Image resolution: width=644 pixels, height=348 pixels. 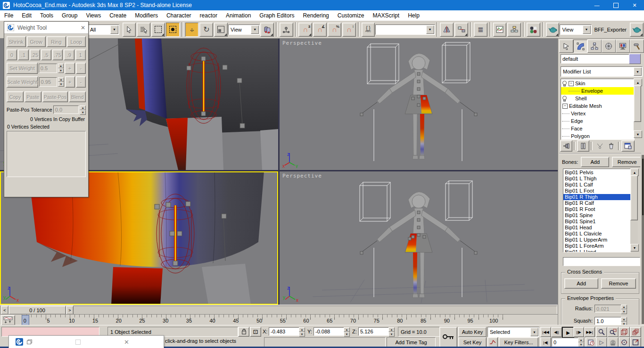 I want to click on squash-field: 1.0, so click(x=609, y=321).